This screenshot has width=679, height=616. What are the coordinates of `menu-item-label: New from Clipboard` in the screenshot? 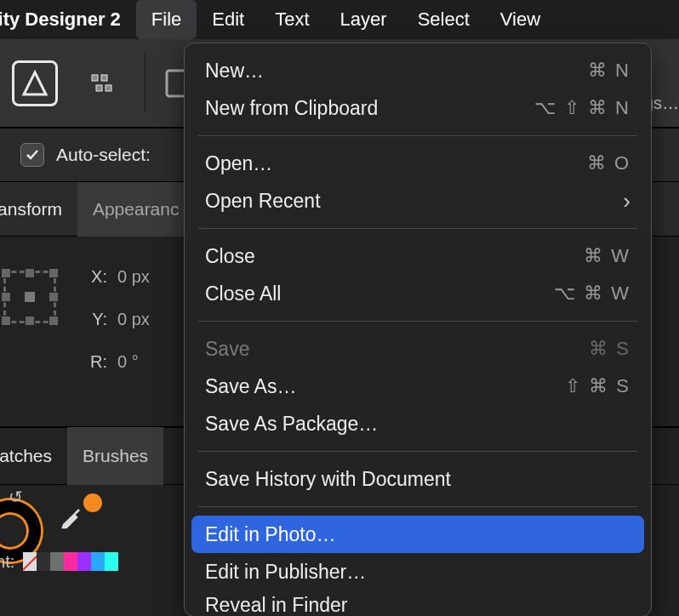 It's located at (369, 109).